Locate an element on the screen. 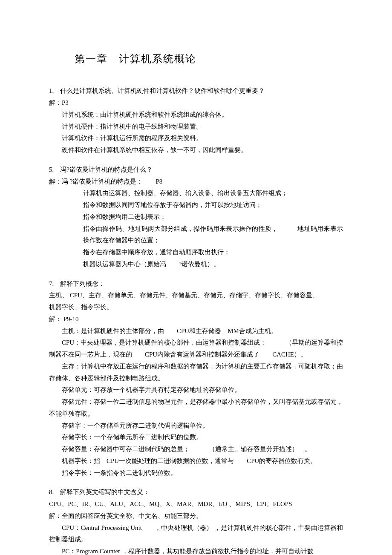 Image resolution: width=392 pixels, height=555 pixels. question-1: 1. 什么是计算机系统、计算机硬件和计算机软件？硬件和软件哪个更重要？ 解：P3… is located at coordinates (196, 121).